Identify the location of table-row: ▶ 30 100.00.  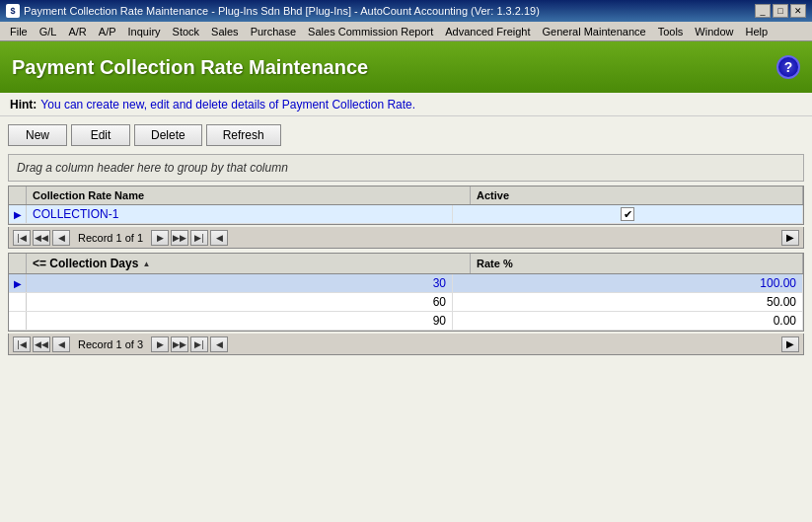
(406, 284).